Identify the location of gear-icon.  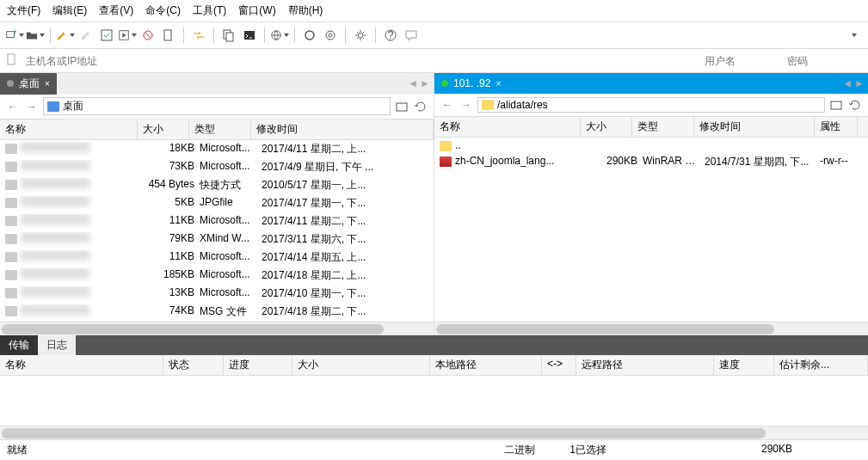
(360, 35).